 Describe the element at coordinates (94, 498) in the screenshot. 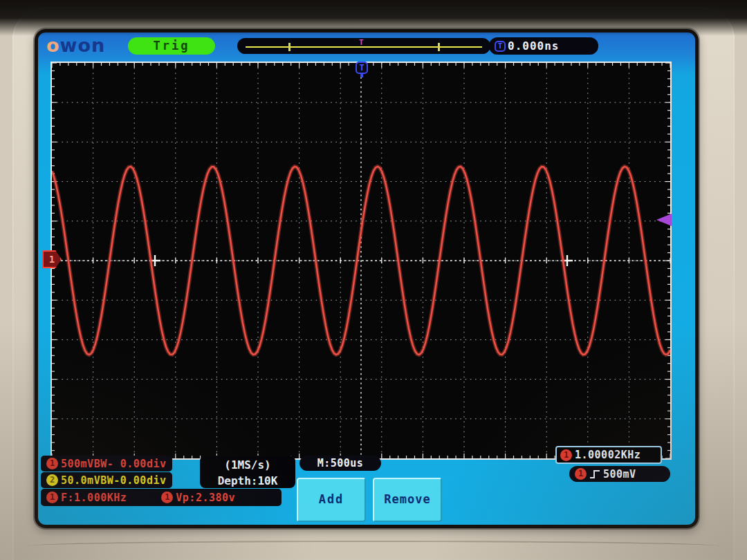

I see `frequency-value: F:1.000KHz` at that location.